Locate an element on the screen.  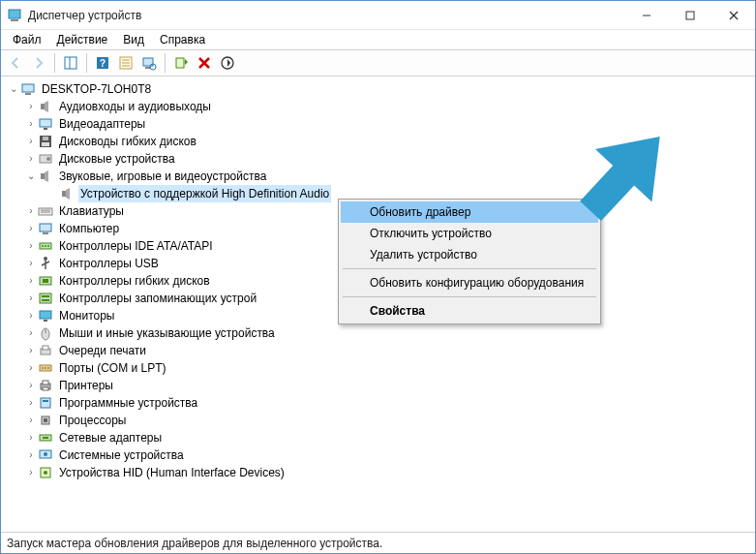
tree-category-label: Мыши и иные указывающие устройства is located at coordinates (166, 333).